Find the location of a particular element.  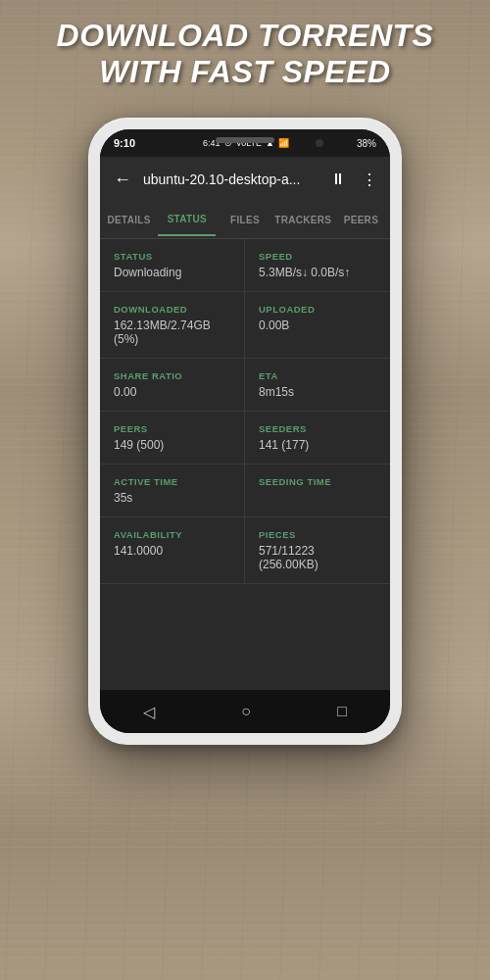

nav-home-button: ○ is located at coordinates (246, 711).